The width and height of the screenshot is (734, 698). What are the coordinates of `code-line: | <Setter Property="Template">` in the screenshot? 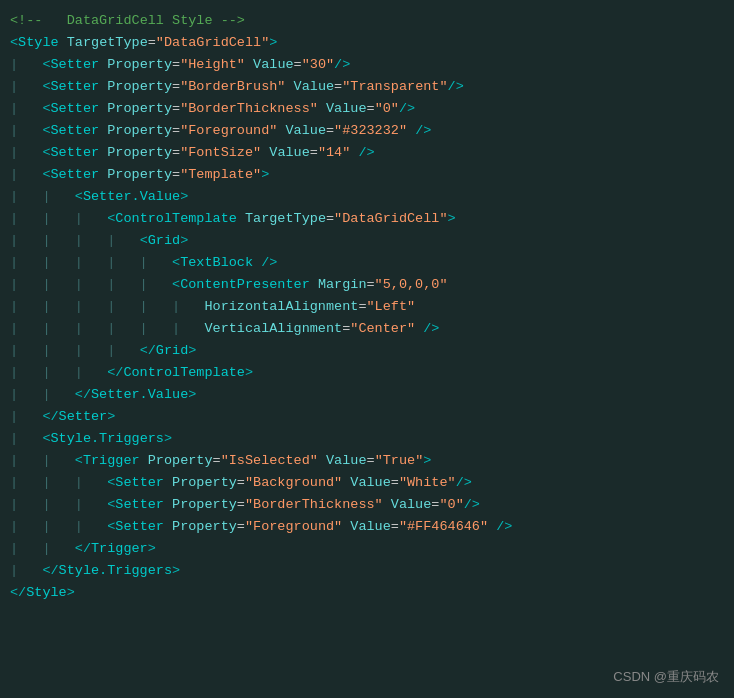 It's located at (367, 175).